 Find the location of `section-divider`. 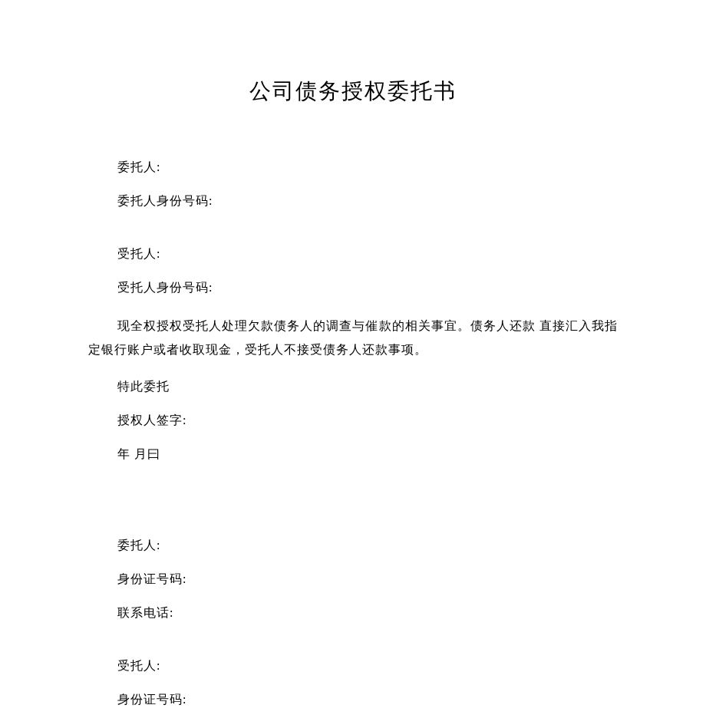

section-divider is located at coordinates (353, 509).